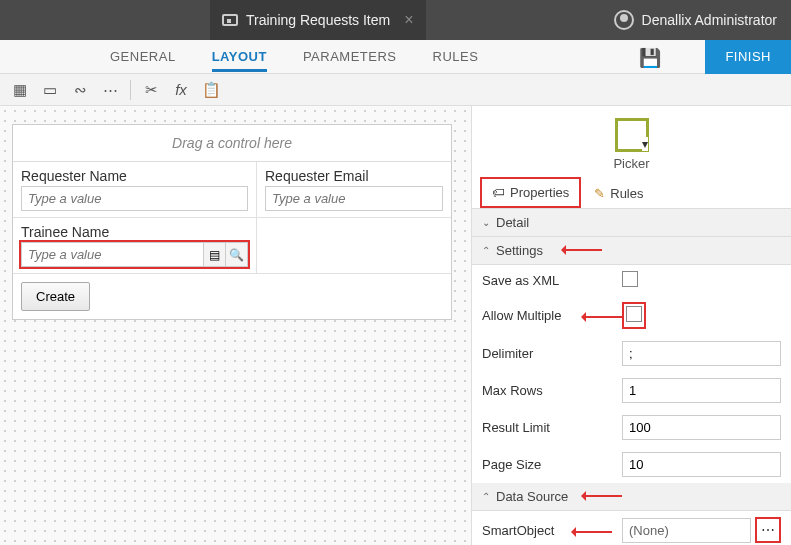 The image size is (791, 545). I want to click on close-icon: ×, so click(408, 20).